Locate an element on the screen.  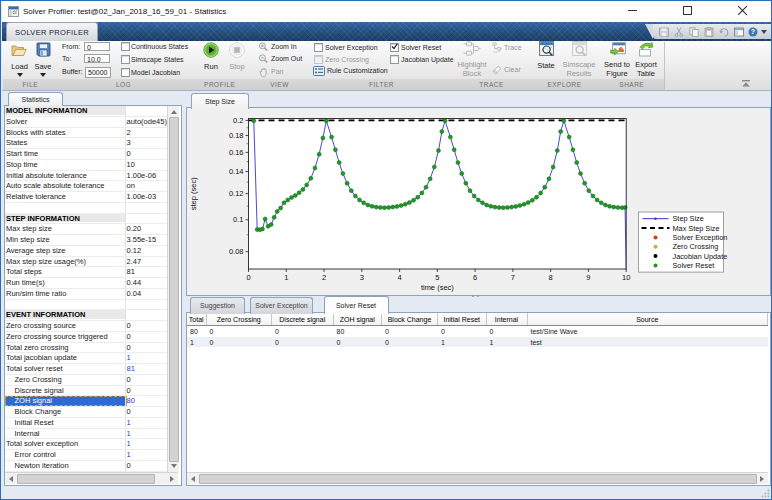
statistics-hscrollbar is located at coordinates (92, 478).